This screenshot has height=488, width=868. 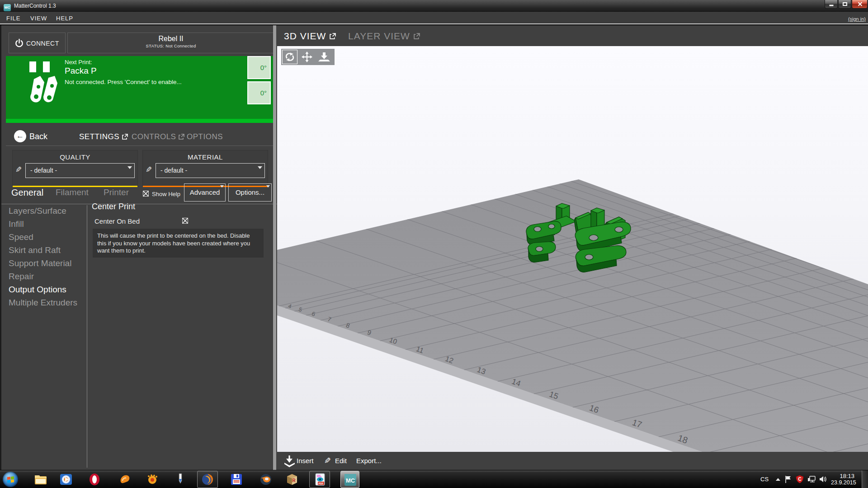 I want to click on firefox-icon, so click(x=208, y=479).